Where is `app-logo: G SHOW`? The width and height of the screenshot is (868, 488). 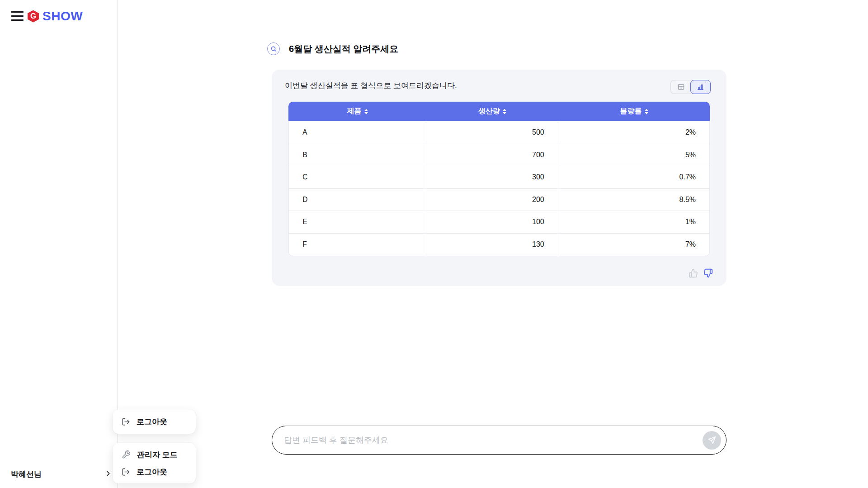
app-logo: G SHOW is located at coordinates (55, 16).